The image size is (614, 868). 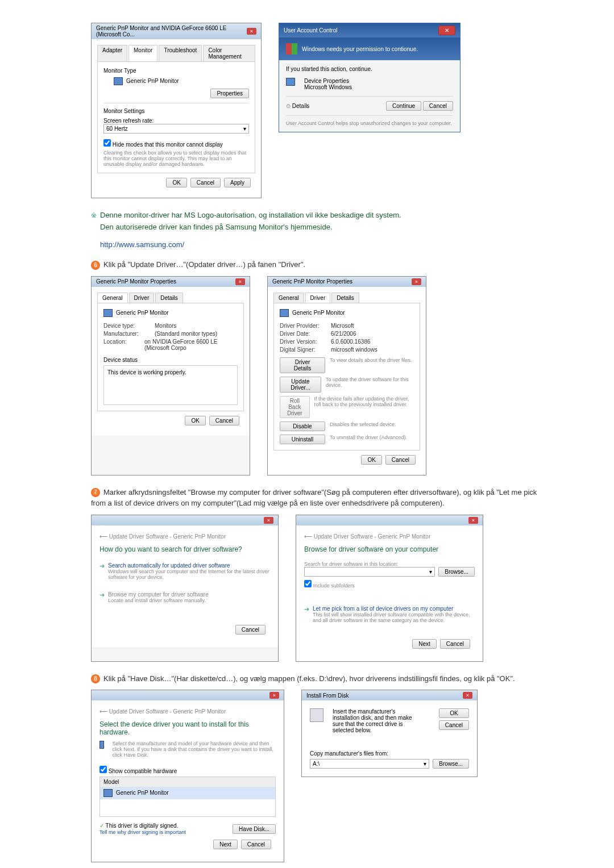 What do you see at coordinates (389, 564) in the screenshot?
I see `search-label: Search for driver software in this locat…` at bounding box center [389, 564].